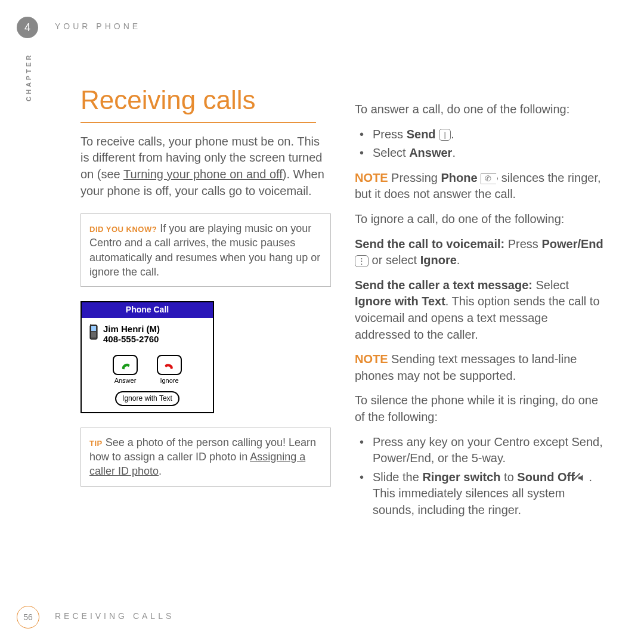  What do you see at coordinates (206, 457) in the screenshot?
I see `tip-box: TIP See a photo of the person calling yo…` at bounding box center [206, 457].